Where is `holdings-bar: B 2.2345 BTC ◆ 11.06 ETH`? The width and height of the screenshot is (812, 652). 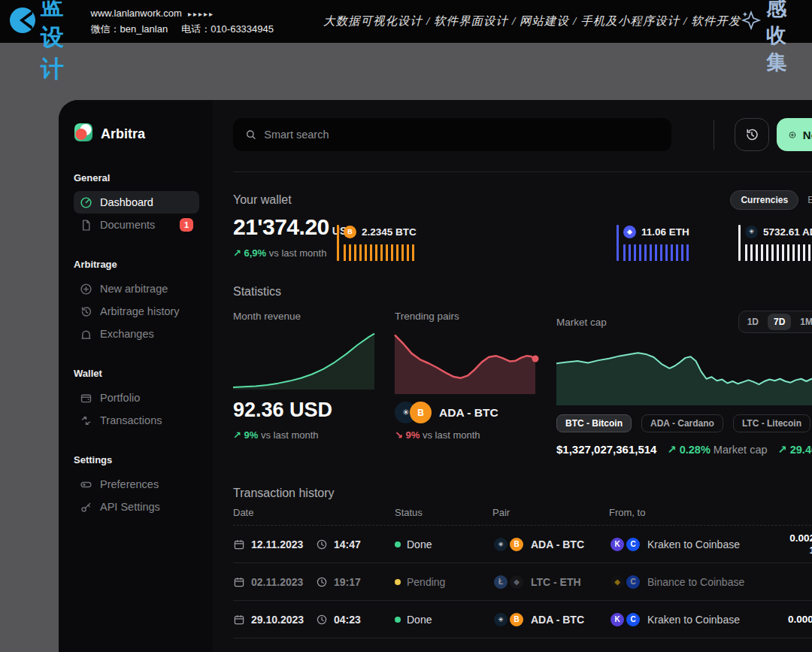
holdings-bar: B 2.2345 BTC ◆ 11.06 ETH is located at coordinates (574, 243).